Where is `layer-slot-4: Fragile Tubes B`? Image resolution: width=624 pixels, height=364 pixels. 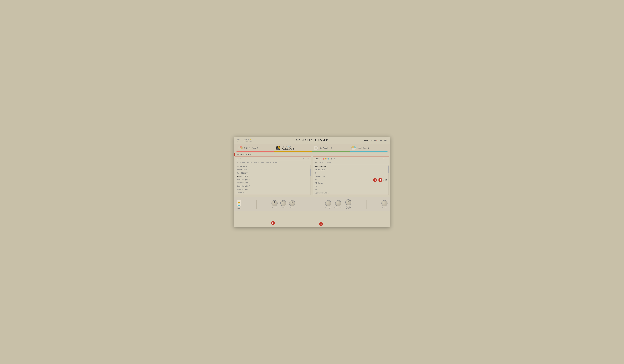
layer-slot-4: Fragile Tubes B is located at coordinates (368, 148).